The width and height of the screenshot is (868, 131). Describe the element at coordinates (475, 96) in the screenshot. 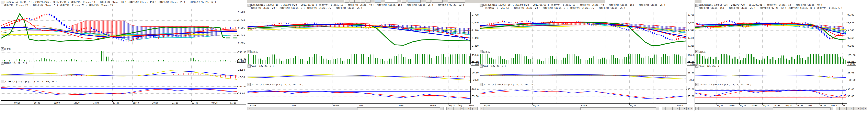

I see `stoch-axis-tick-label: 35.00` at that location.